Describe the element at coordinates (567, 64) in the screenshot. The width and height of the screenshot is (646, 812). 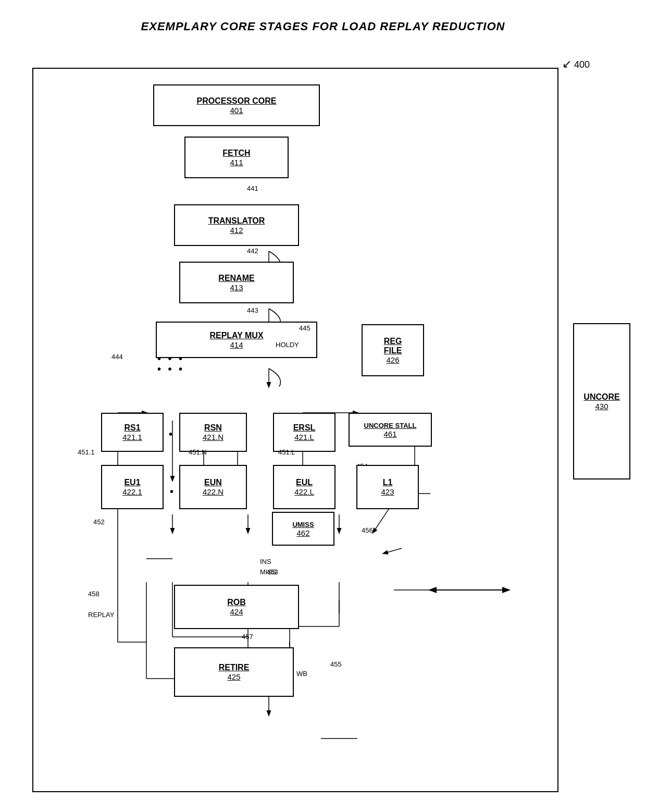
I see `ref-arrow: ↙` at that location.